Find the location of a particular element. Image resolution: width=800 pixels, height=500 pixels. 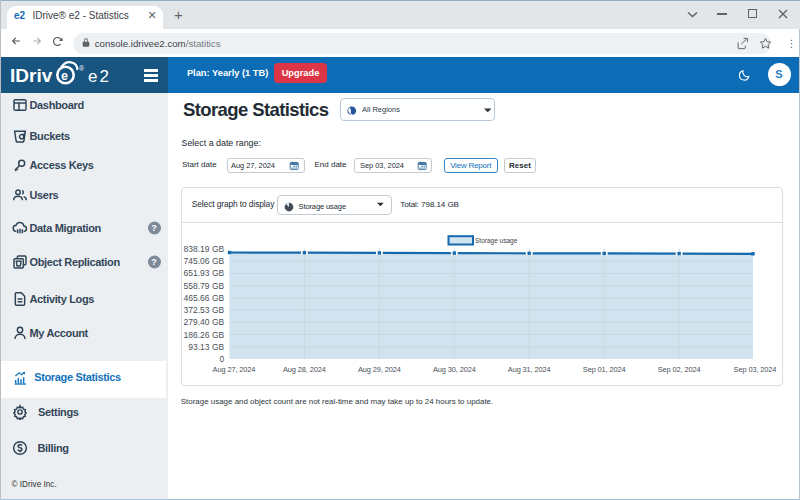

svg-text: e is located at coordinates (64, 76).